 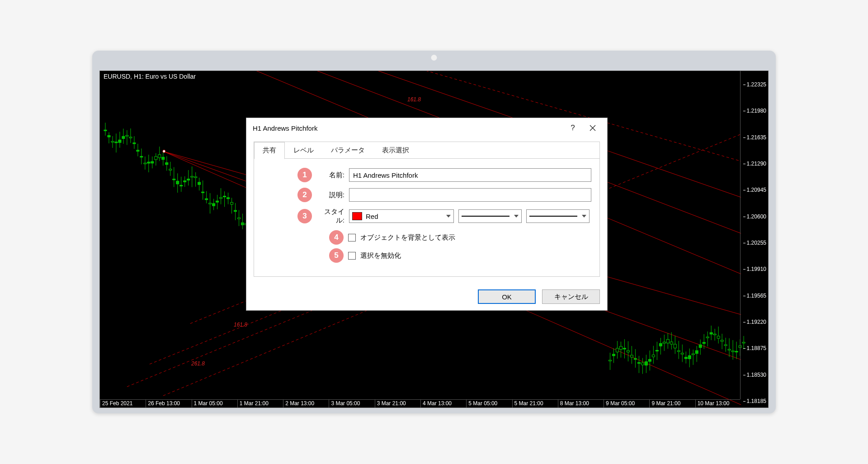 I want to click on price-tick: 1.21980, so click(x=757, y=111).